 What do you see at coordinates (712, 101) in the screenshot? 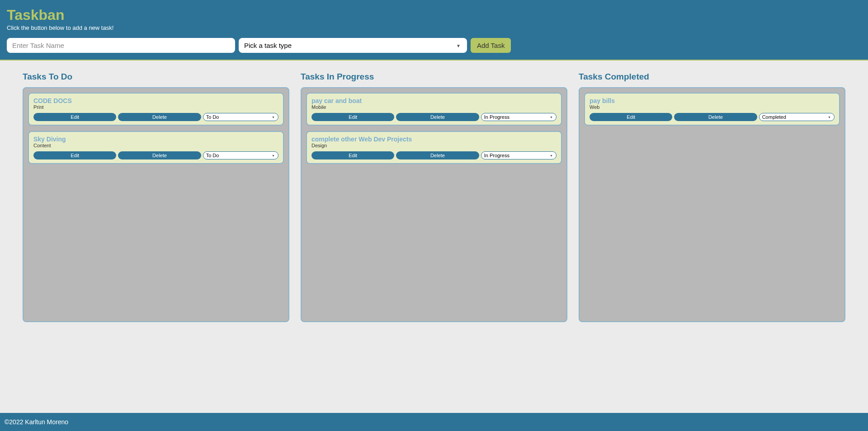
I see `task-title: pay bills` at bounding box center [712, 101].